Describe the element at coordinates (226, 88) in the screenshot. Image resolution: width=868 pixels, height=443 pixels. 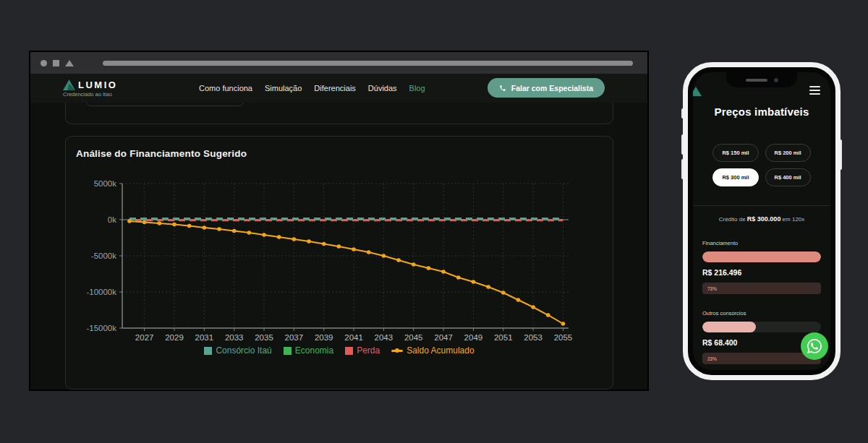
I see `nav-link-como-funciona: Como funciona` at that location.